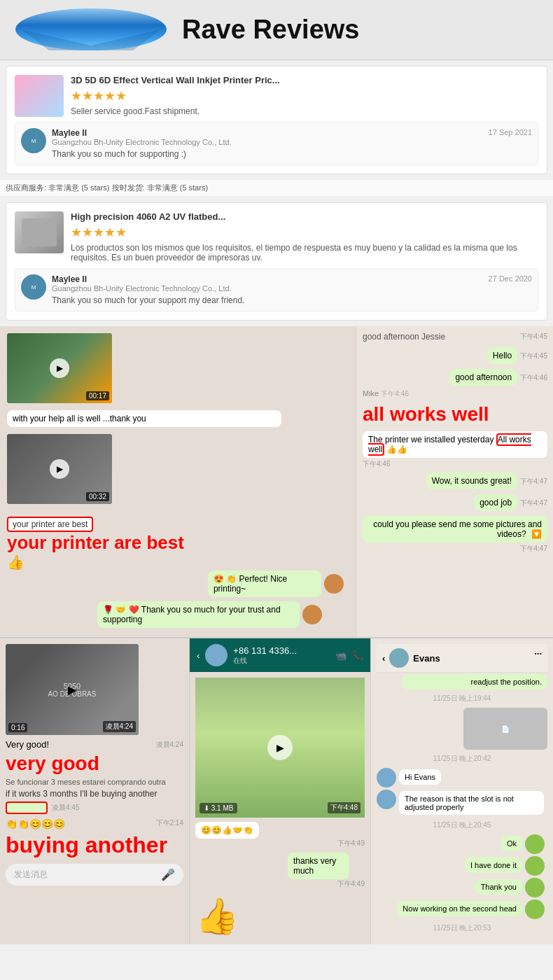 This screenshot has width=553, height=980. Describe the element at coordinates (27, 745) in the screenshot. I see `very-good-text-sm: Very good!` at that location.